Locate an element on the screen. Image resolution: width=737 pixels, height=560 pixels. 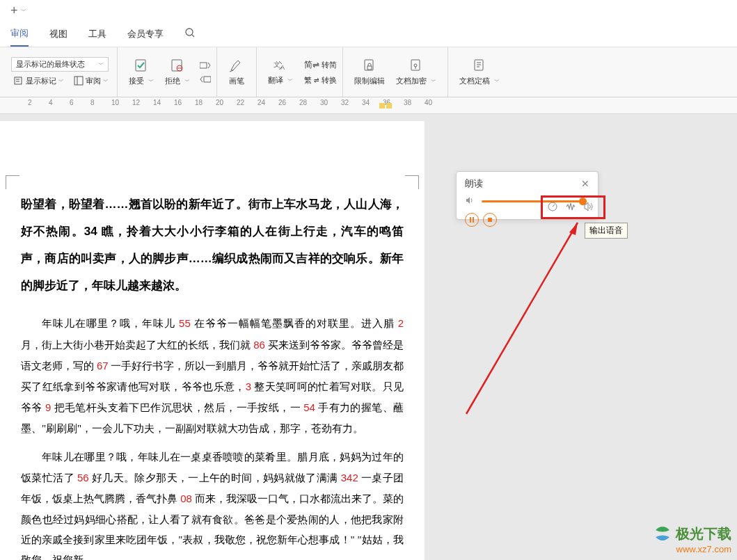
menu-bar: 审阅 视图 工具 会员专享 is located at coordinates (369, 34).